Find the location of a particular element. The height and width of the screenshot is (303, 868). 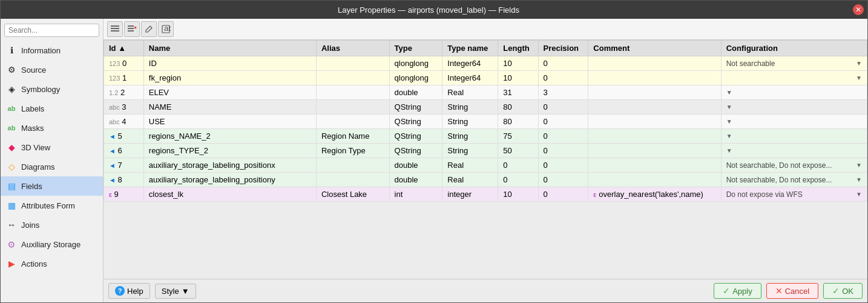

sidebar-label-actions: Actions is located at coordinates (34, 264).